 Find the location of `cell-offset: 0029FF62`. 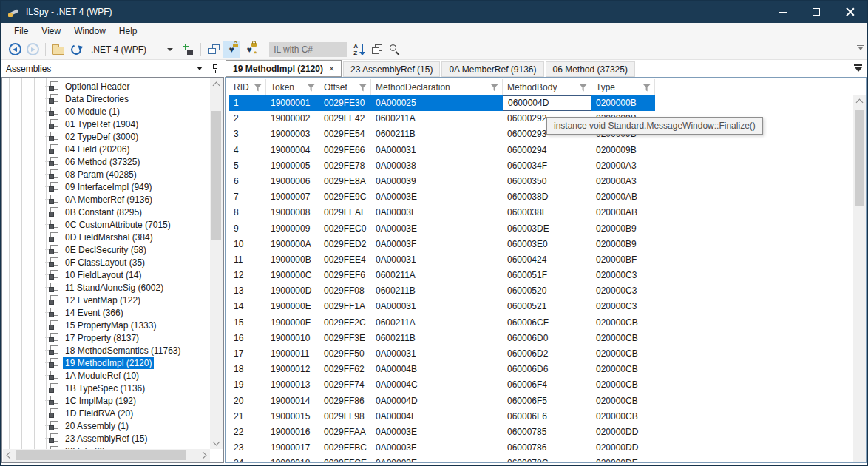

cell-offset: 0029FF62 is located at coordinates (345, 370).